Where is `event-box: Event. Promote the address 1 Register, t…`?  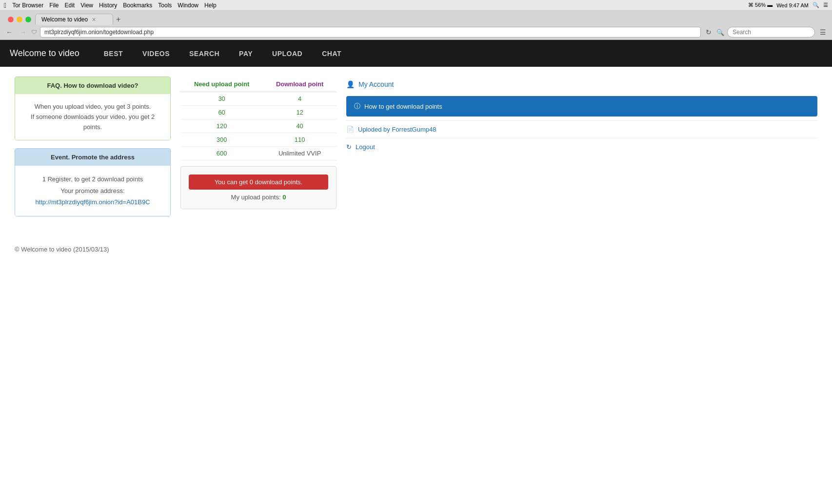 event-box: Event. Promote the address 1 Register, t… is located at coordinates (93, 182).